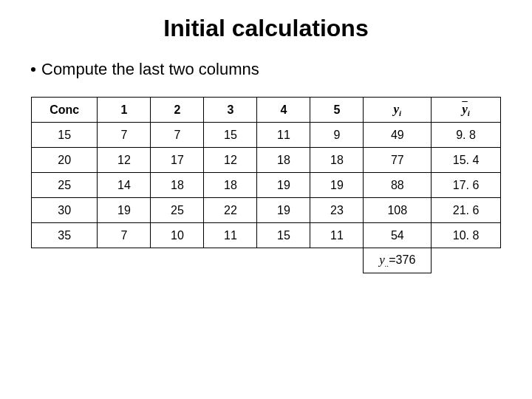  I want to click on table-row: 15 7 7 15 11 9 49 9. 8, so click(266, 135).